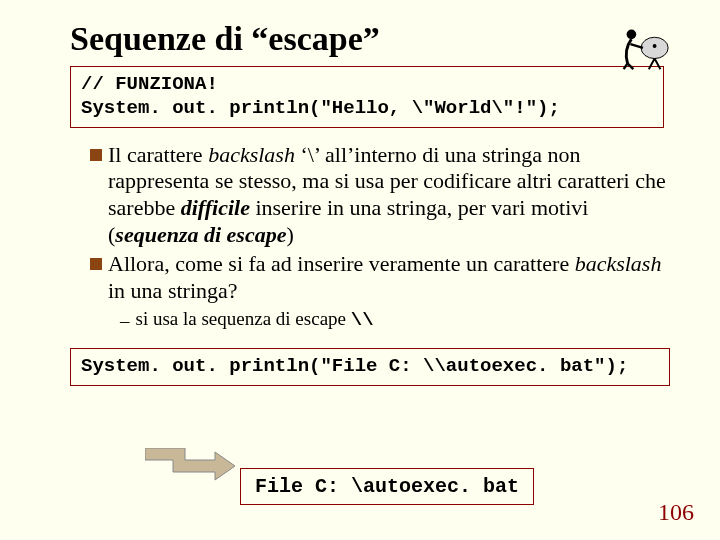  Describe the element at coordinates (370, 39) in the screenshot. I see `slide-title: Sequenze di “escape”` at that location.